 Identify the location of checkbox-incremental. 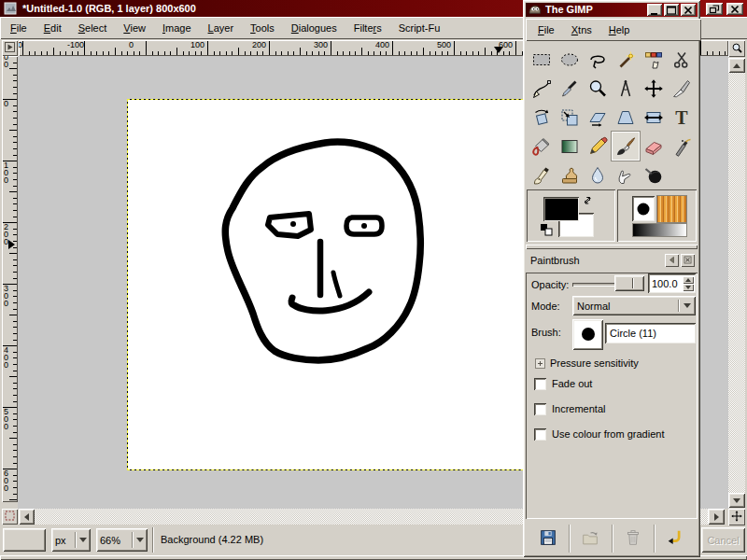
(540, 409).